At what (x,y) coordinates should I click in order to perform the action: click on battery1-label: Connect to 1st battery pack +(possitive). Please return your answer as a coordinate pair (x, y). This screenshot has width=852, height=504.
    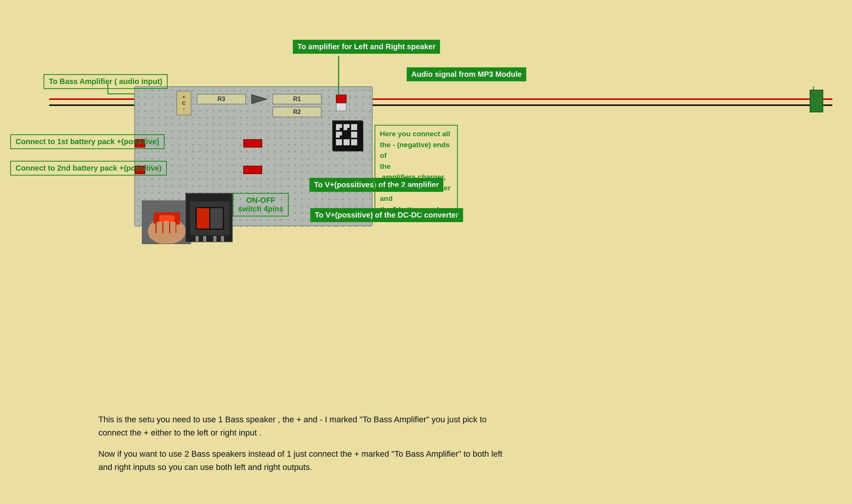
    Looking at the image, I should click on (87, 142).